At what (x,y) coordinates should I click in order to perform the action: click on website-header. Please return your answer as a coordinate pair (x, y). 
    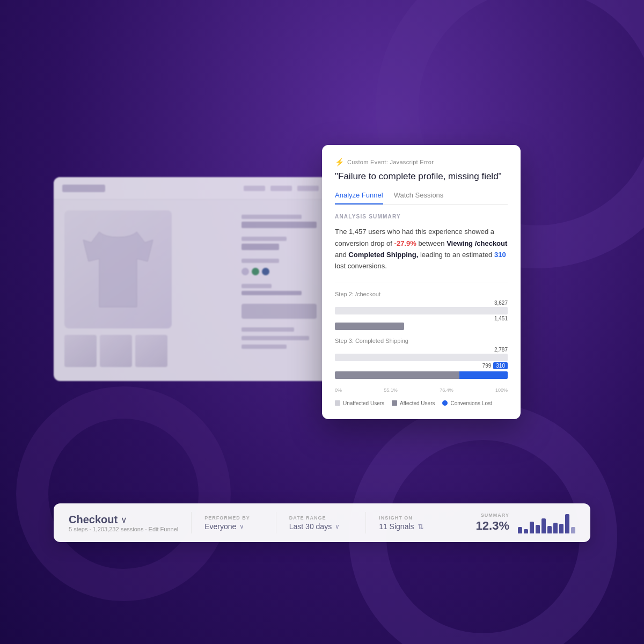
    Looking at the image, I should click on (191, 188).